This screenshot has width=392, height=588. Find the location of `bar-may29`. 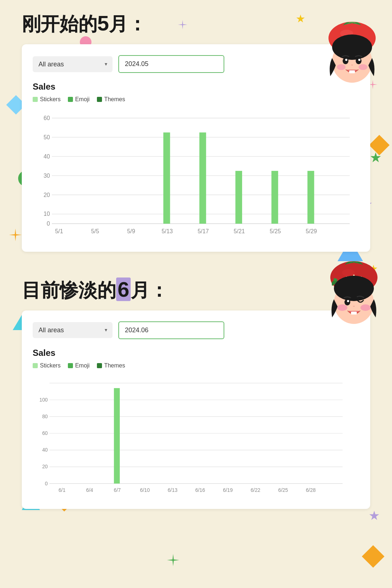

bar-may29 is located at coordinates (311, 197).